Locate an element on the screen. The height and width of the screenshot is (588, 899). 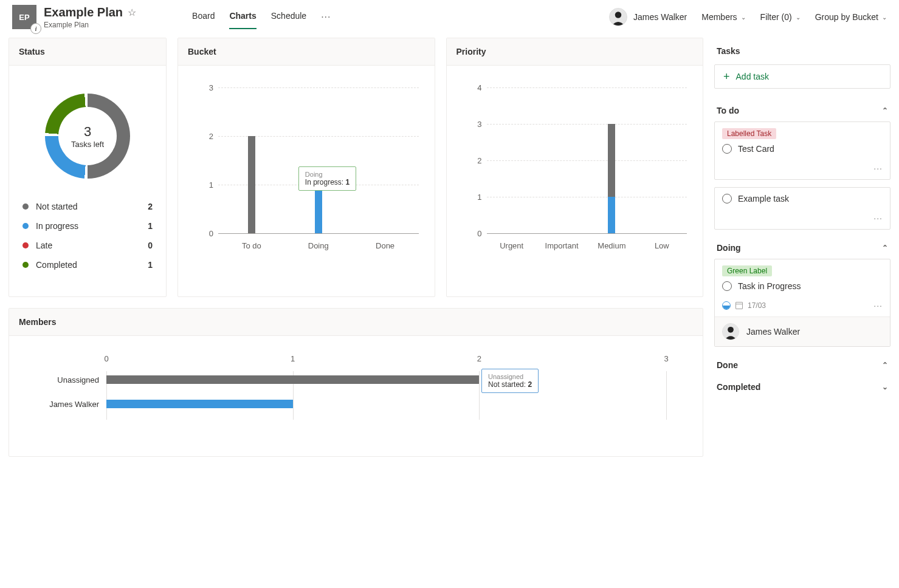
members-dropdown: Members ⌄ is located at coordinates (723, 17).